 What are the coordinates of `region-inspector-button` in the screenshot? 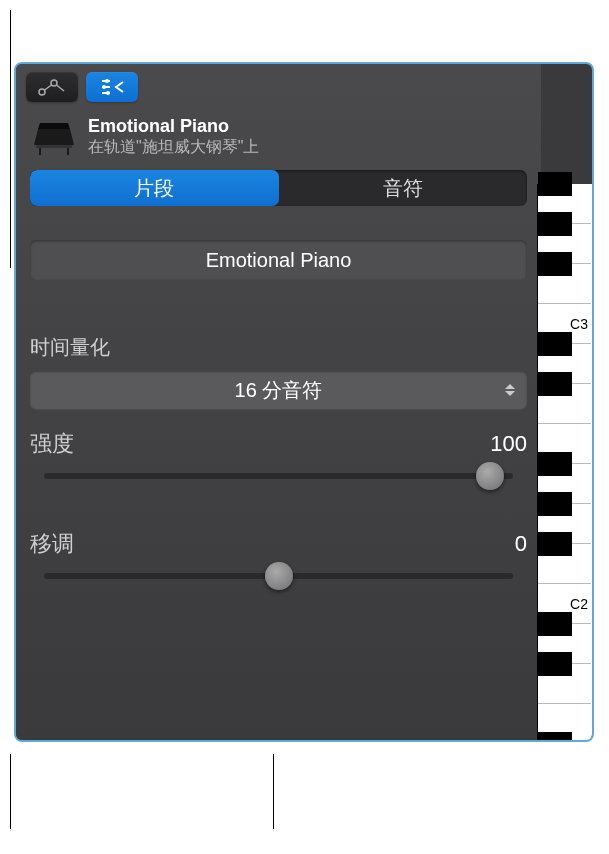 It's located at (112, 87).